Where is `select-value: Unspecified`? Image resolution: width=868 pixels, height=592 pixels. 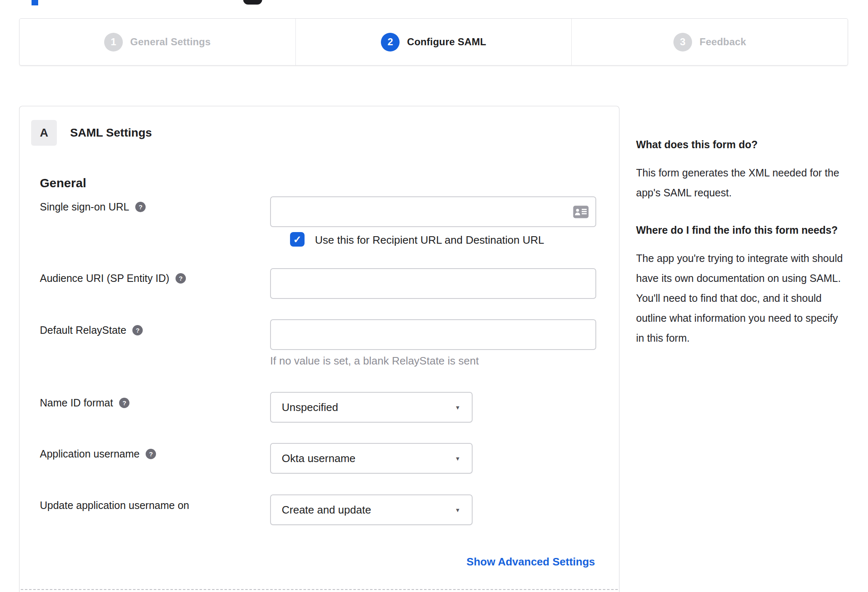
select-value: Unspecified is located at coordinates (310, 408).